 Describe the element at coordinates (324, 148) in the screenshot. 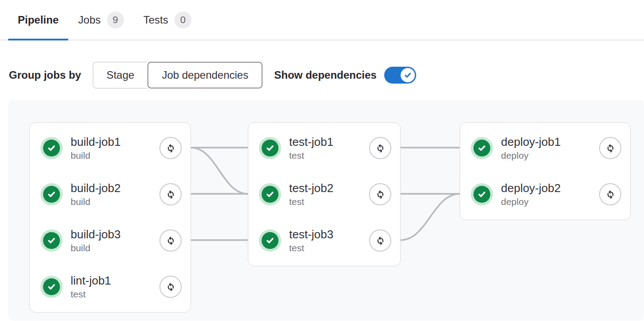

I see `job-row-test-job1: test-job1test` at that location.